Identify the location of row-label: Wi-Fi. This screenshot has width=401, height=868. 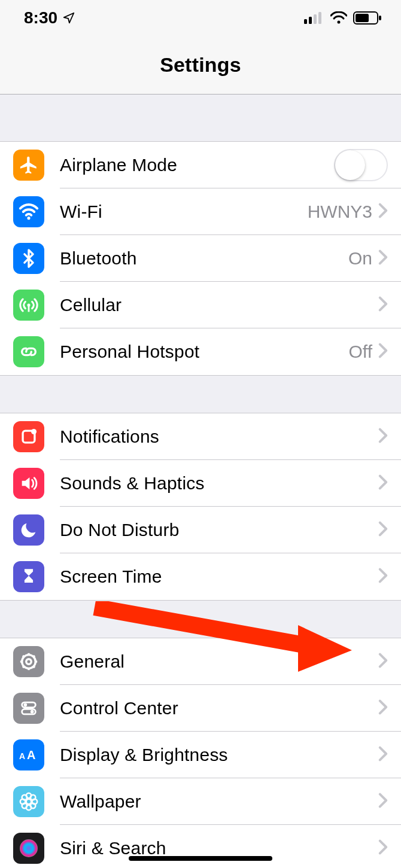
(184, 212).